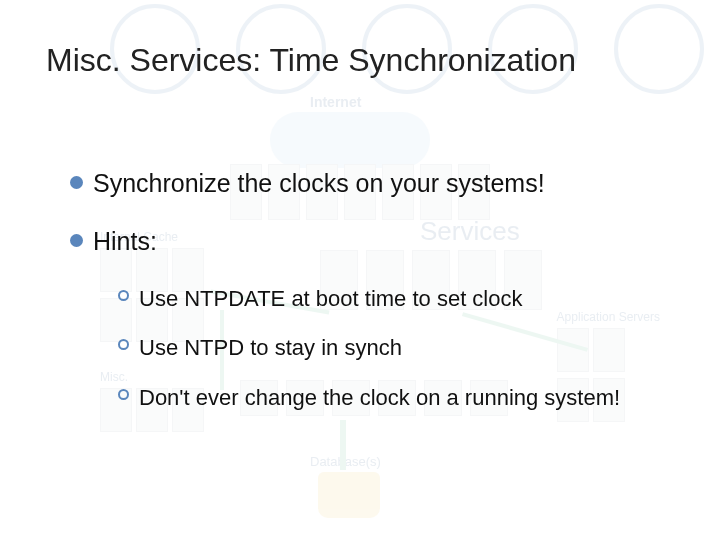 This screenshot has width=720, height=540. I want to click on hint-dont-change-clock: Don't ever change the clock on a running…, so click(399, 398).